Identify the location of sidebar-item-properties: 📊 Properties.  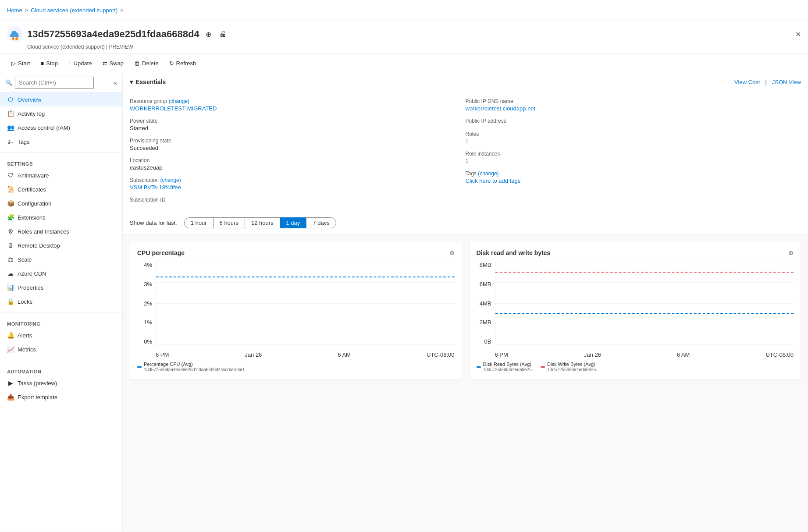
(61, 287).